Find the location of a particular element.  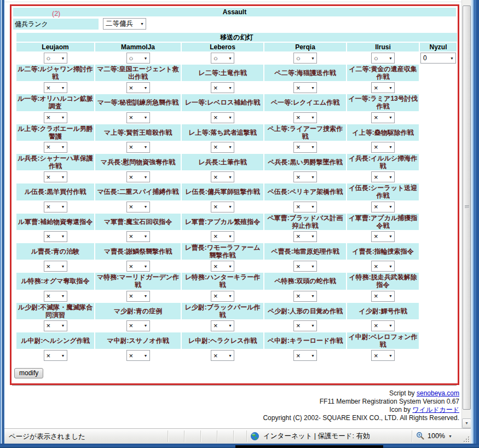

mission-cell: レ一等:レベロス補給作戦 is located at coordinates (222, 102).